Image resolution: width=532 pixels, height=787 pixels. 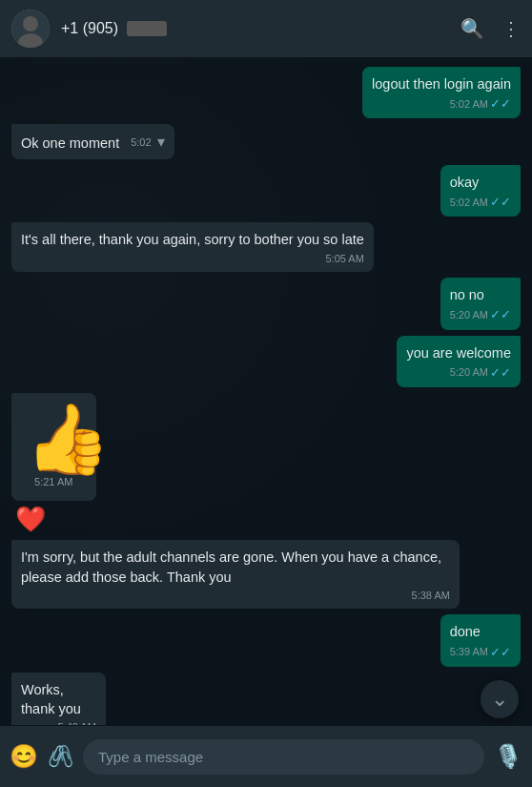 I want to click on message-row: okay 5:02 AM ✓✓, so click(x=266, y=191).